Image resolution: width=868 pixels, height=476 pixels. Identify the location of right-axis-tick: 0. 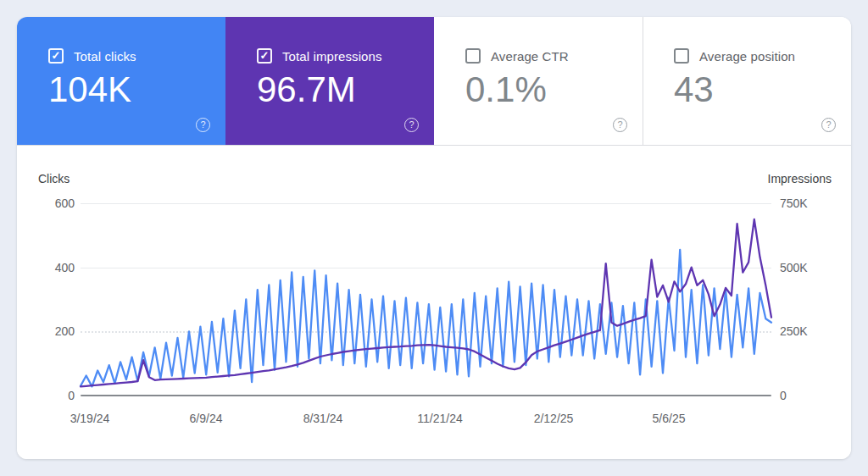
(783, 396).